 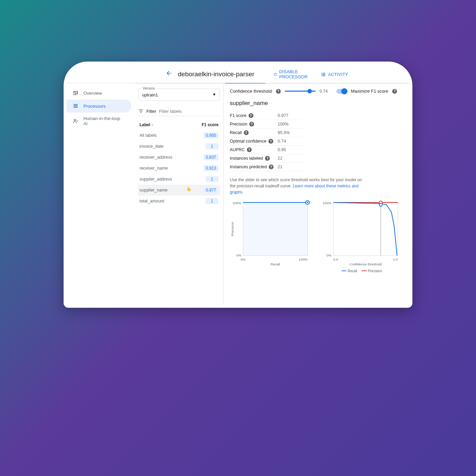 I want to click on page-title: deboraelkin-invoice-parser, so click(x=216, y=74).